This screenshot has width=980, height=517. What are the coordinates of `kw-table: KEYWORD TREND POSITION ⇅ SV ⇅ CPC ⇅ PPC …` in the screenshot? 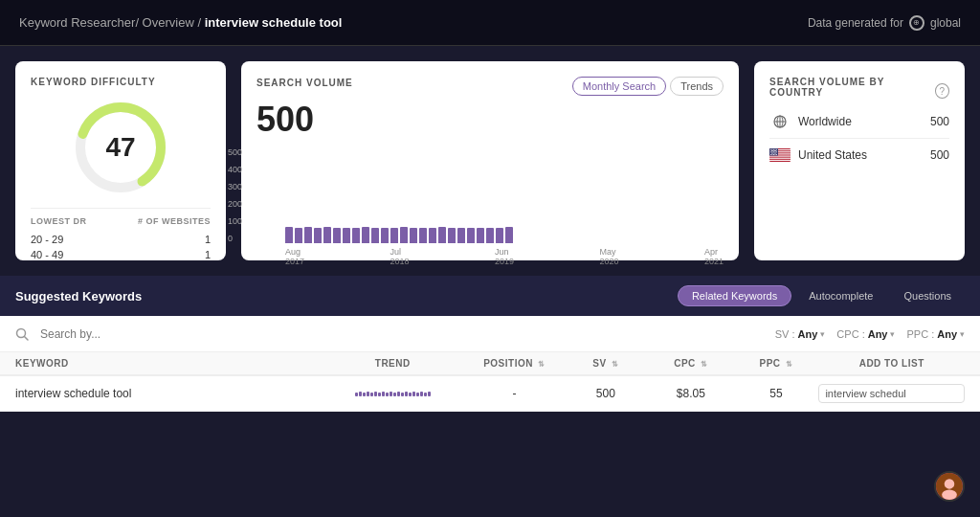 It's located at (490, 382).